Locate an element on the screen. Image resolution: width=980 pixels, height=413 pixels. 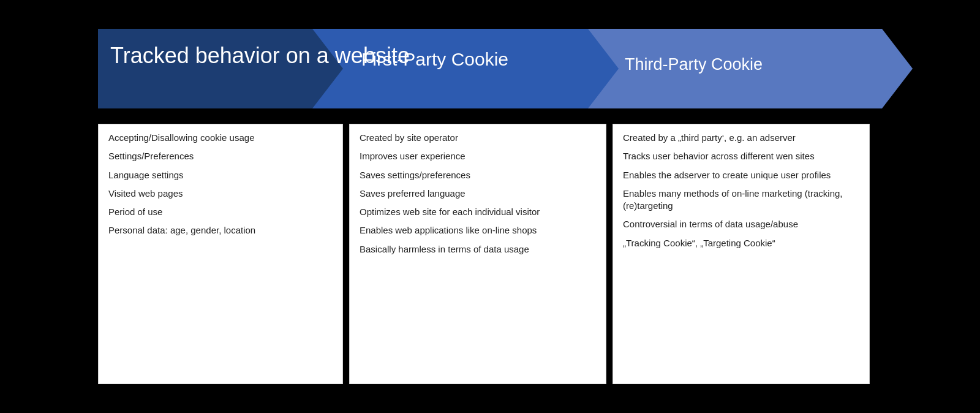
list-item: Period of use is located at coordinates (221, 212).